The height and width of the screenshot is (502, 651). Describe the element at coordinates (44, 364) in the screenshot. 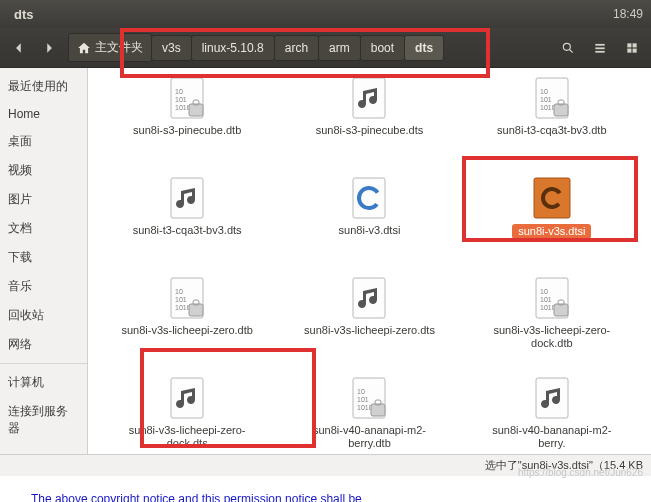

I see `sidebar-separator` at that location.